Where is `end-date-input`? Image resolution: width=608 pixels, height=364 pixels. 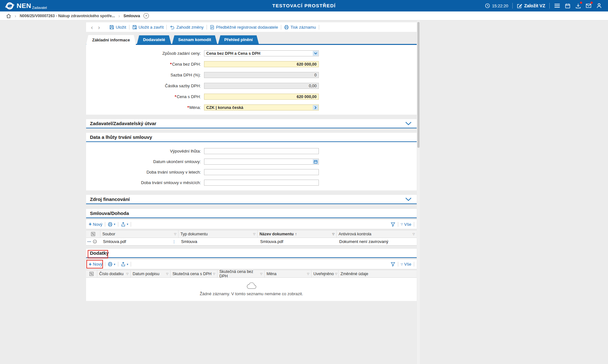 end-date-input is located at coordinates (261, 162).